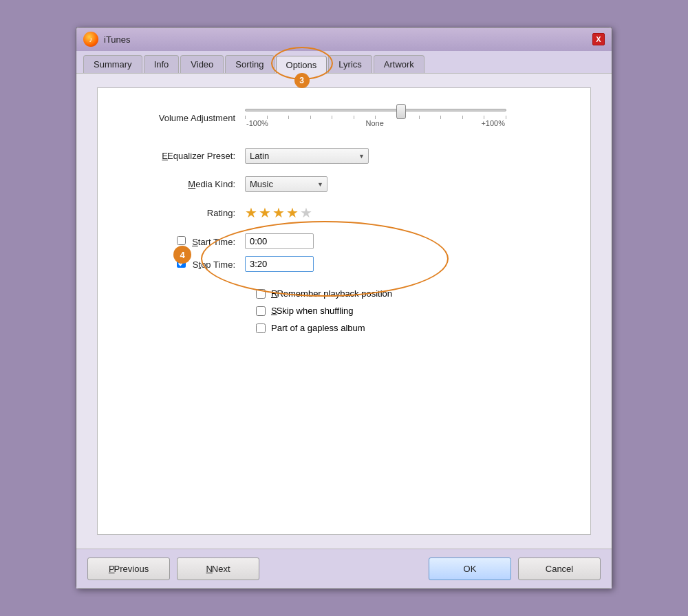 This screenshot has width=688, height=616. What do you see at coordinates (332, 293) in the screenshot?
I see `remember-playback-label: RRemember playback position` at bounding box center [332, 293].